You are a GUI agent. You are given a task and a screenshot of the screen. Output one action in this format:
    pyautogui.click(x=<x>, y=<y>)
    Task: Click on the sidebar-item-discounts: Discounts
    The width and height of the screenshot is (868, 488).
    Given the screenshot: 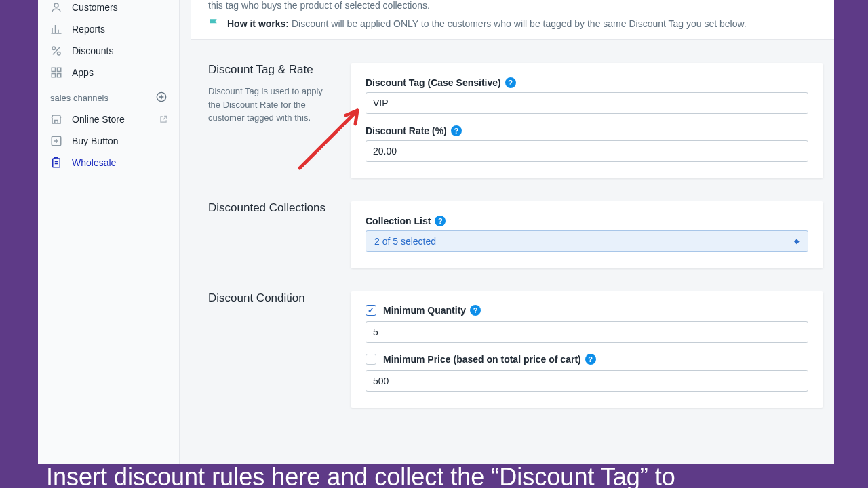 What is the action you would take?
    pyautogui.click(x=108, y=51)
    